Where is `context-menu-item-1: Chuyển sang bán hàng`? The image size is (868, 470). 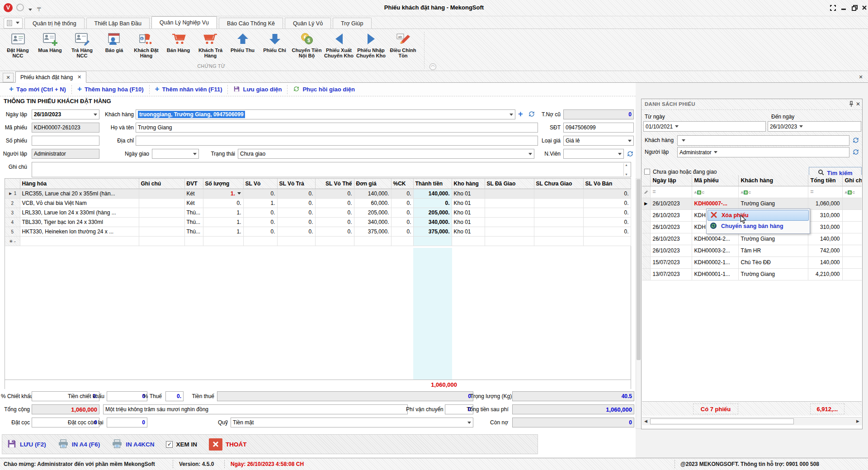
context-menu-item-1: Chuyển sang bán hàng is located at coordinates (758, 226).